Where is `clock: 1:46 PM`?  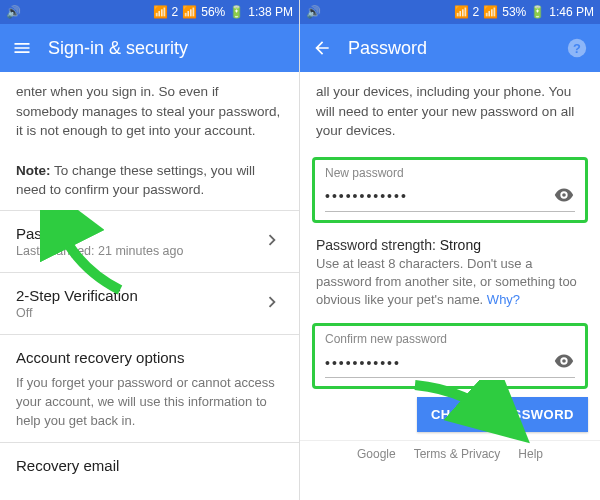 clock: 1:46 PM is located at coordinates (572, 12).